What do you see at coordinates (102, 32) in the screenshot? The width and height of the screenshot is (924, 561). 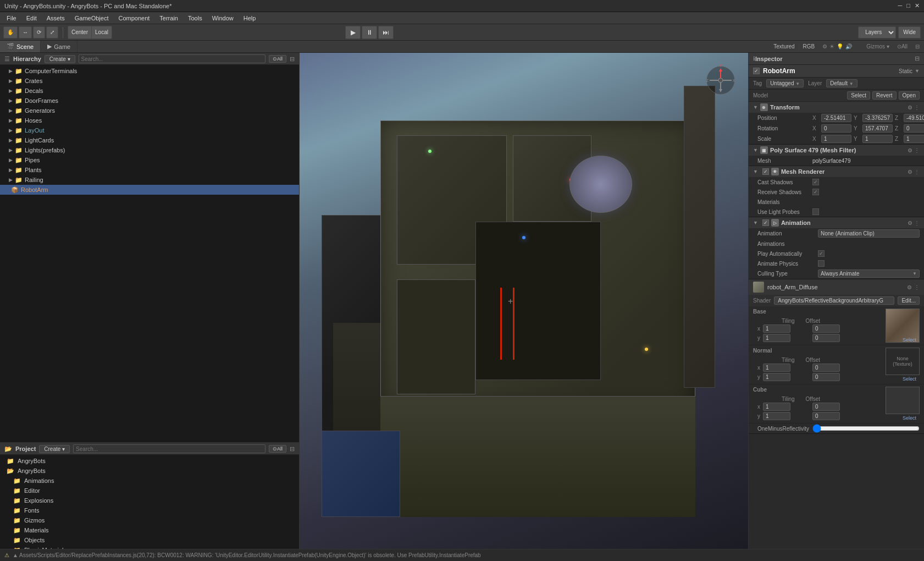 I see `local-btn: Local` at bounding box center [102, 32].